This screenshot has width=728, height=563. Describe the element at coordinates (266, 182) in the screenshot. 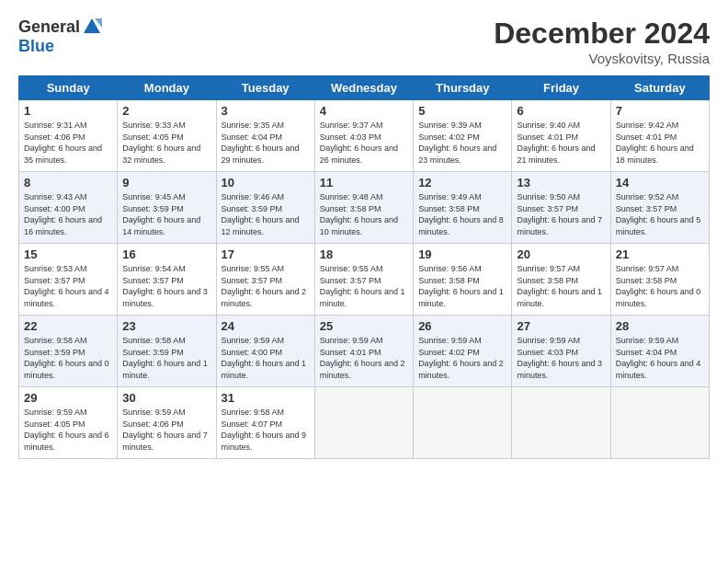

I see `day-number: 10` at that location.